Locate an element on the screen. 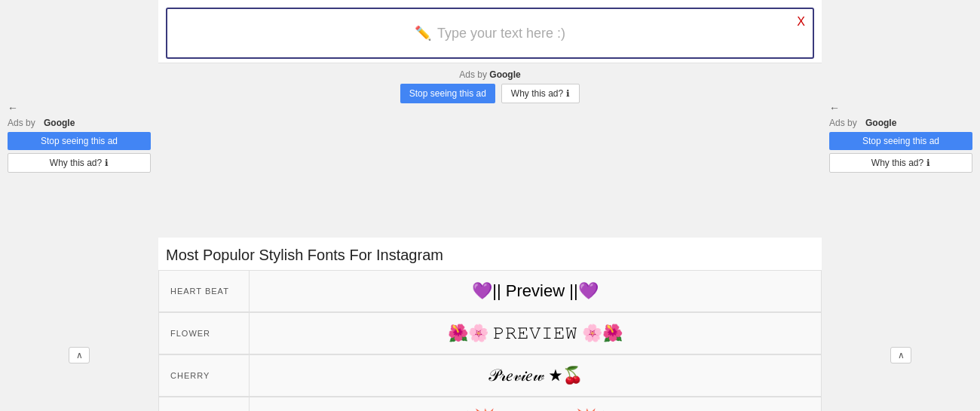 The width and height of the screenshot is (980, 411). text-input-box: ✏️ Type your text here :) X is located at coordinates (490, 33).